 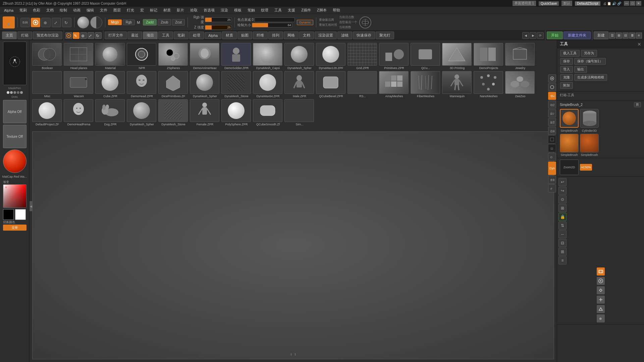 What do you see at coordinates (47, 84) in the screenshot?
I see `project-misc: Misc` at bounding box center [47, 84].